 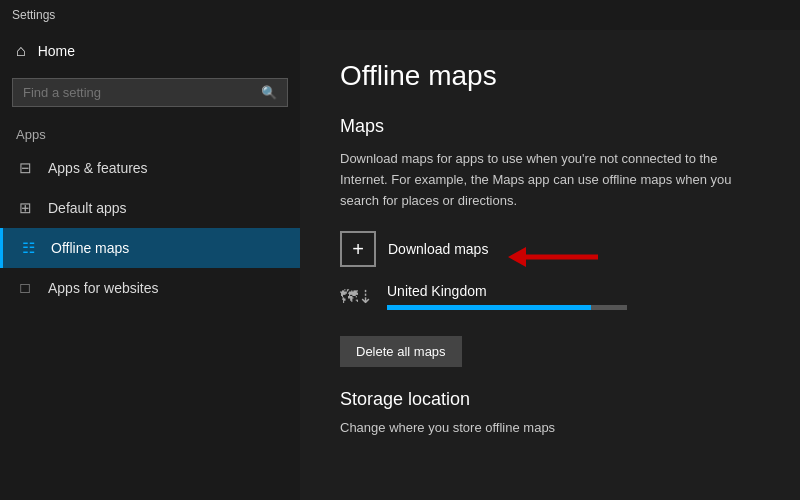 I want to click on sidebar-item-apps-websites: □ Apps for websites, so click(x=150, y=288).